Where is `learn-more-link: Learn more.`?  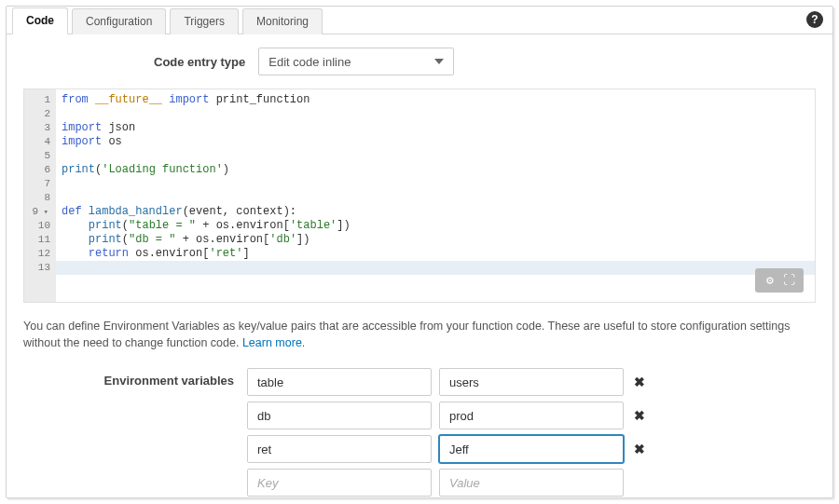 learn-more-link: Learn more. is located at coordinates (274, 343).